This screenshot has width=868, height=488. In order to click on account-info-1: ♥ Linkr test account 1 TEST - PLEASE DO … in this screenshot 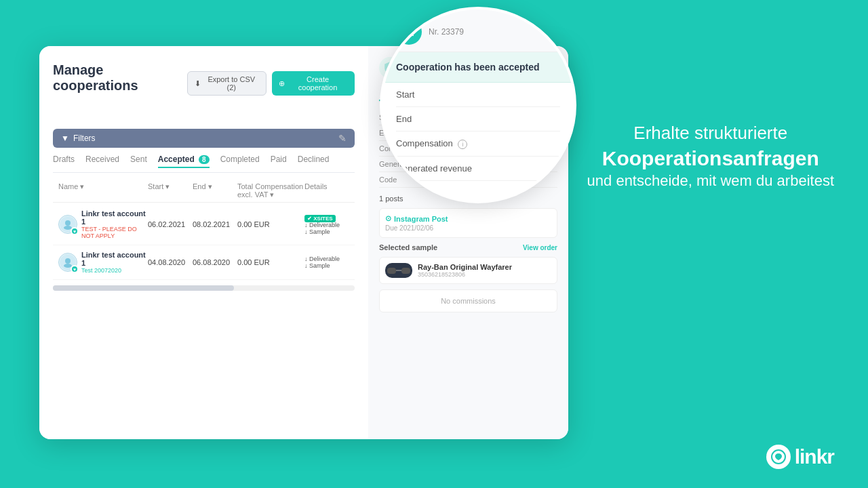, I will do `click(103, 224)`.